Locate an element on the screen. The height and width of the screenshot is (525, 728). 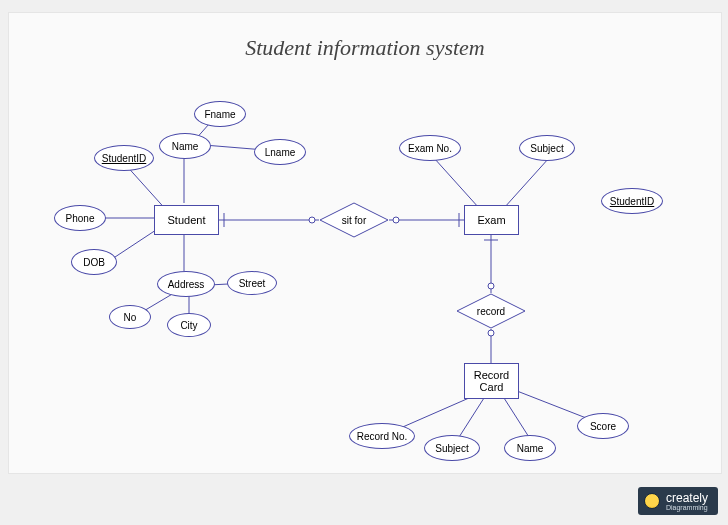
bulb-icon is located at coordinates (652, 501).